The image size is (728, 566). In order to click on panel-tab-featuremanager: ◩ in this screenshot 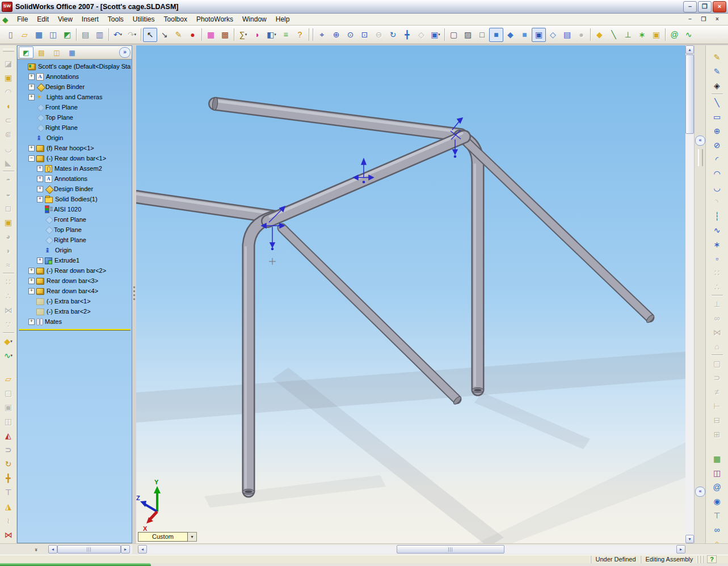, I will do `click(26, 52)`.